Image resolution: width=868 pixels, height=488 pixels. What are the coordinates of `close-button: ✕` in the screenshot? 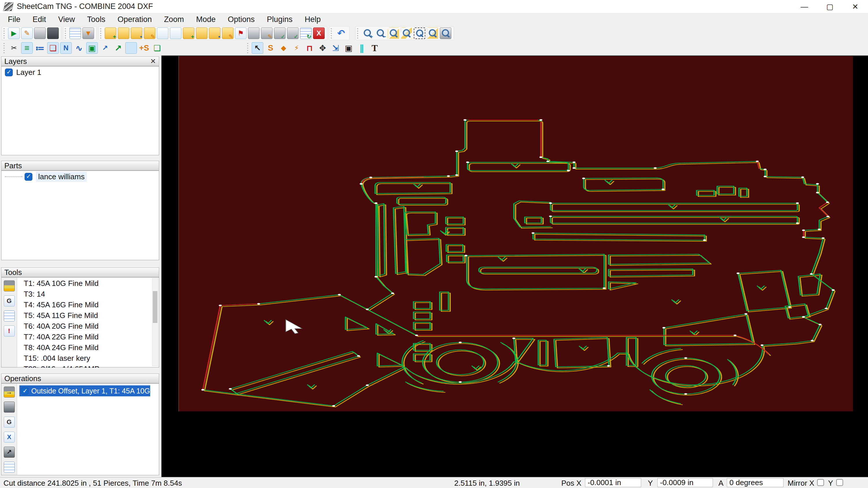 It's located at (855, 7).